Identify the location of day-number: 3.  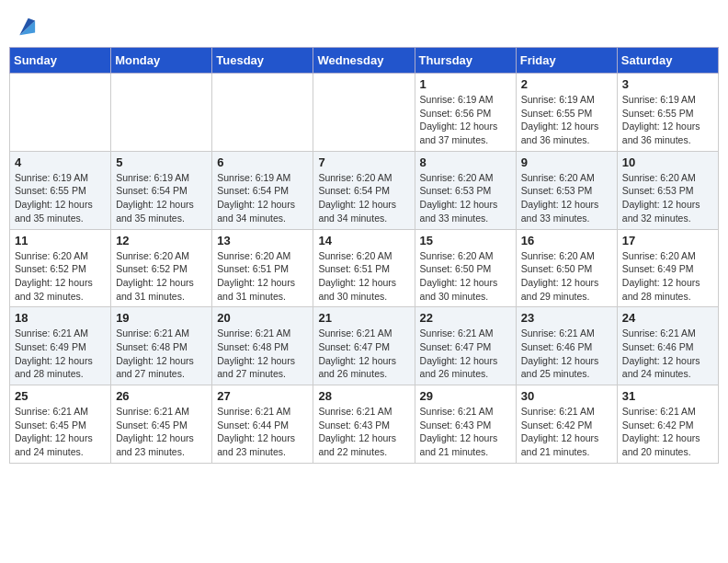
(667, 85).